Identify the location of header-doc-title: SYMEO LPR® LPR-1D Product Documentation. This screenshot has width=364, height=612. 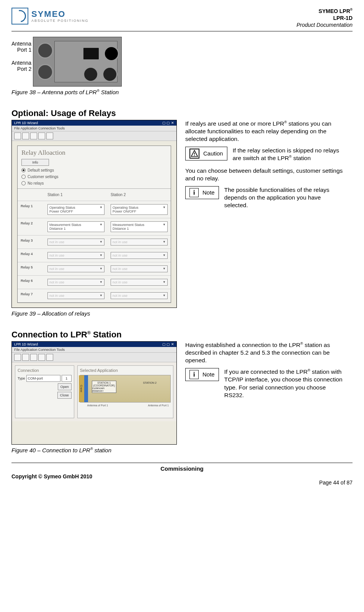
(325, 18).